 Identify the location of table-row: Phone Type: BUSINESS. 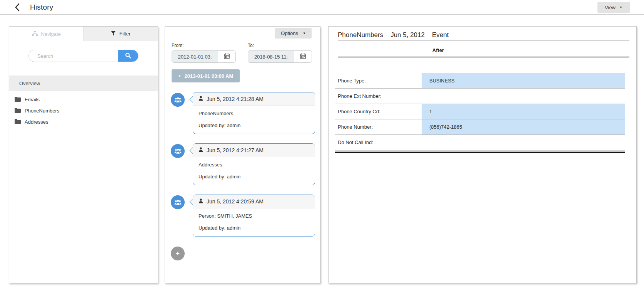
(480, 81).